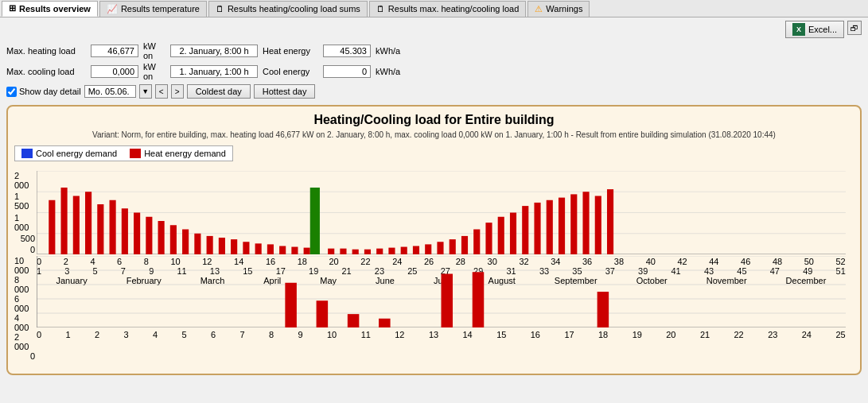  I want to click on cool-energy-label: Cool energy, so click(290, 72).